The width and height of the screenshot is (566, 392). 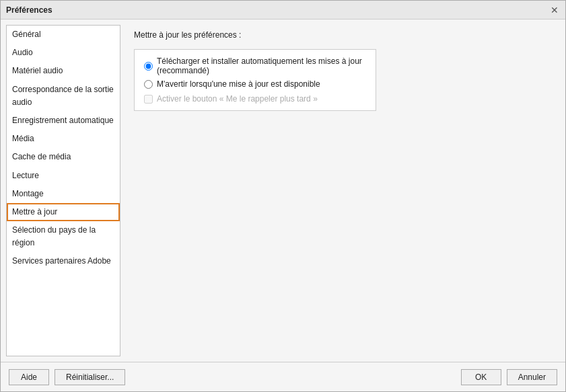 I want to click on radio-auto-input, so click(x=148, y=66).